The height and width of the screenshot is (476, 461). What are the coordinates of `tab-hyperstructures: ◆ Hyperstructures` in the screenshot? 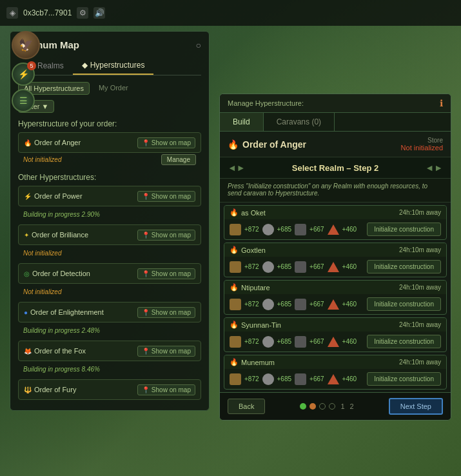 It's located at (113, 66).